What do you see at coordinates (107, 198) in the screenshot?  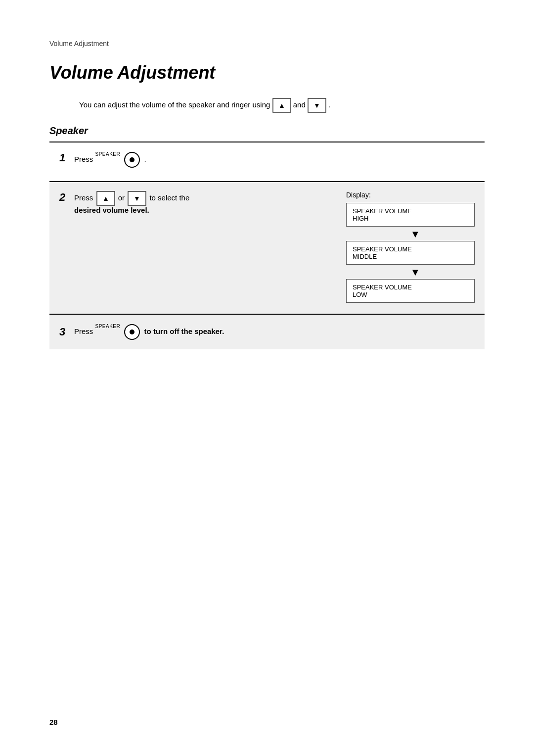 I see `volume-up-button: ▲` at bounding box center [107, 198].